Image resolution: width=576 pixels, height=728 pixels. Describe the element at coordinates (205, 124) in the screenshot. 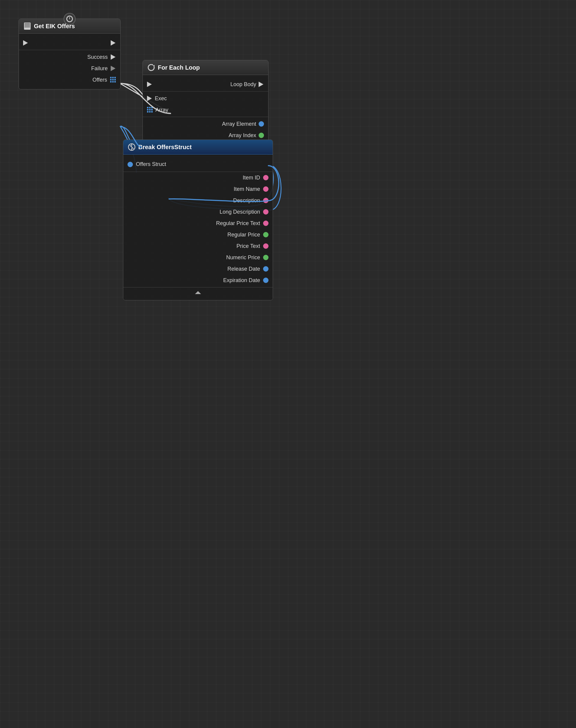

I see `array-element-row: Array Element` at that location.